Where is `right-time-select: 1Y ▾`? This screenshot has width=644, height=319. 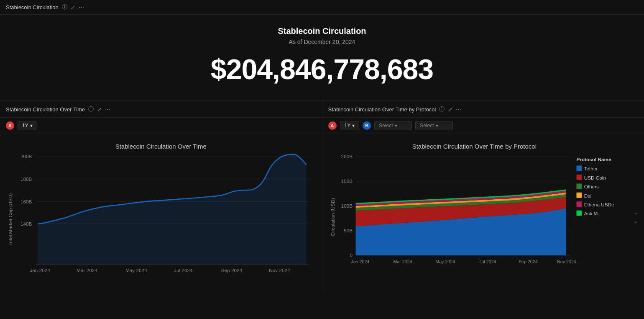 right-time-select: 1Y ▾ is located at coordinates (350, 126).